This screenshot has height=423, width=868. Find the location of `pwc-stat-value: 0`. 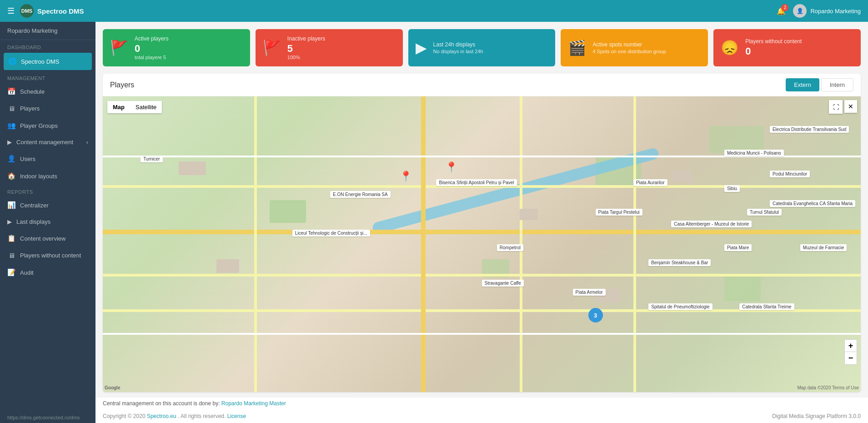

pwc-stat-value: 0 is located at coordinates (773, 51).